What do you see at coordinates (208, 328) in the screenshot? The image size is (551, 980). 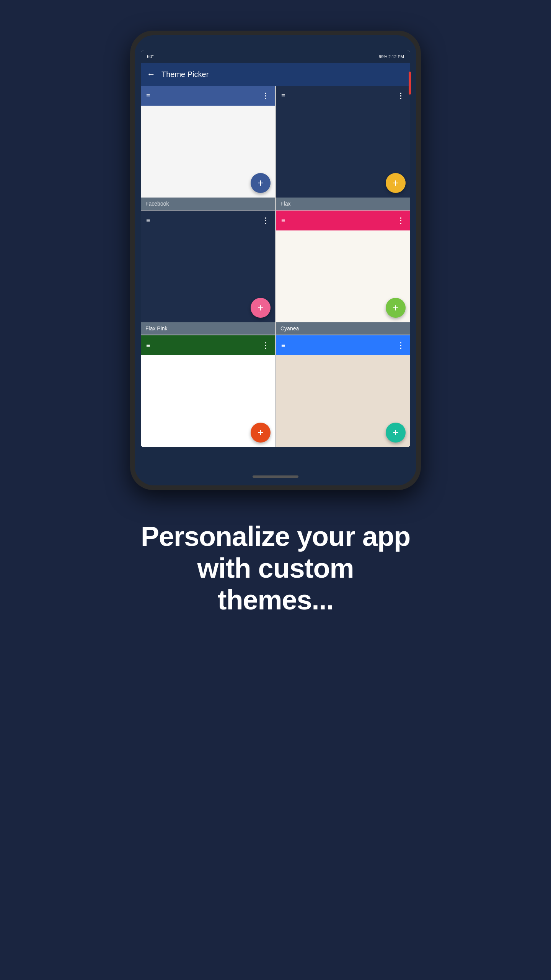 I see `theme-label-flaxpink: Flax Pink` at bounding box center [208, 328].